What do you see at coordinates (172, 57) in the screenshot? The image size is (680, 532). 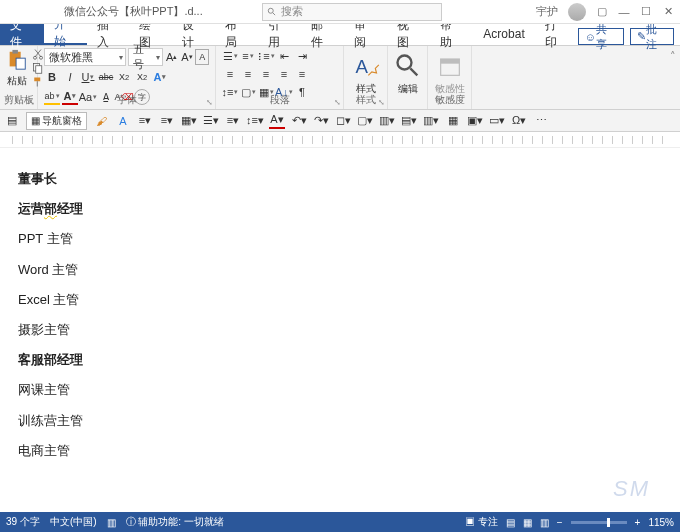 I see `grow-font-button: A▴` at bounding box center [172, 57].